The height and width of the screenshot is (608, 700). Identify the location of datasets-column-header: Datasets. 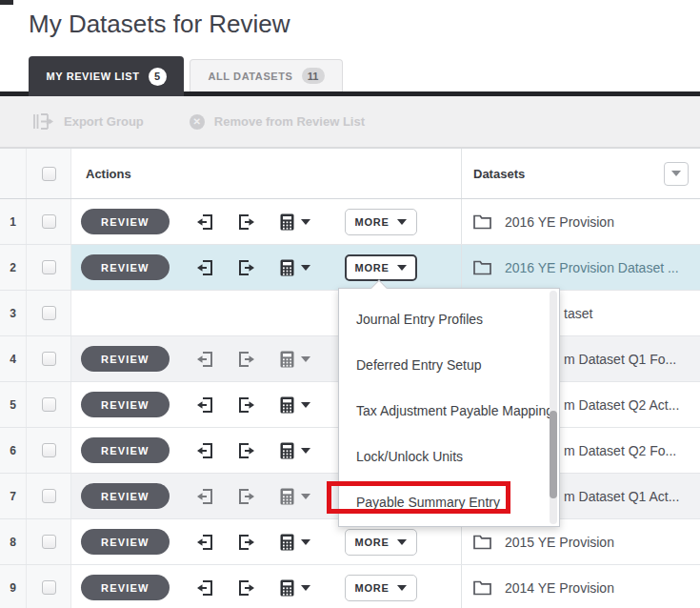
(581, 173).